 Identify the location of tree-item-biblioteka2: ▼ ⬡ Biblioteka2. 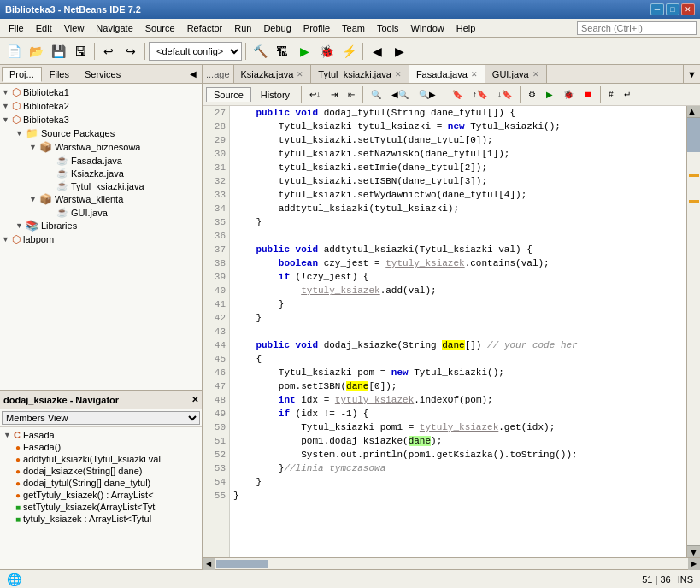
(101, 106).